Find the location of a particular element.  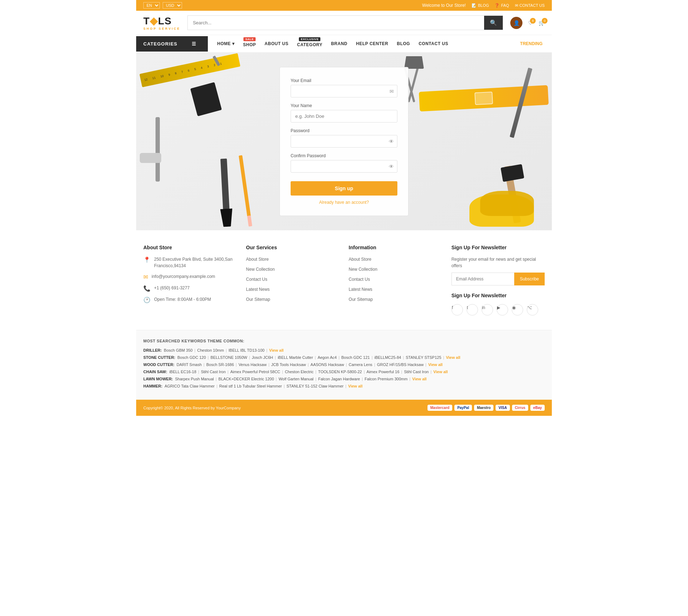

nav-contact: CONTACT US is located at coordinates (434, 44).